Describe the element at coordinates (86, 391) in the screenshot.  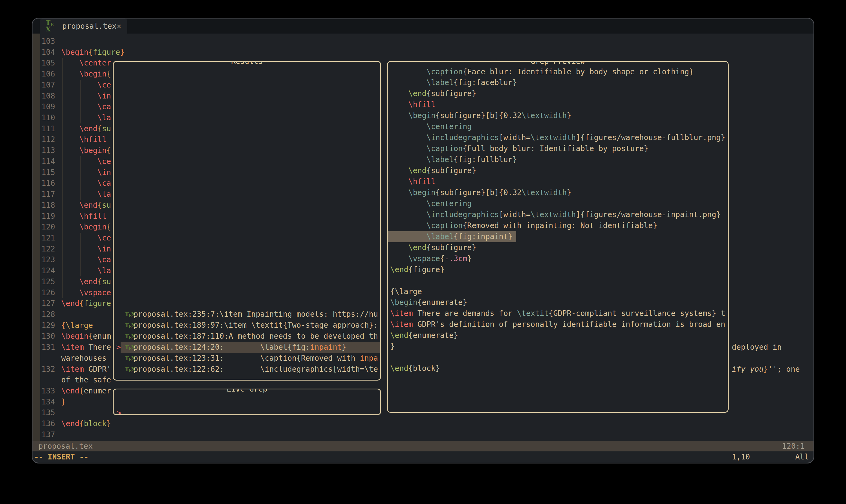
I see `code-line: \end{enumer` at that location.